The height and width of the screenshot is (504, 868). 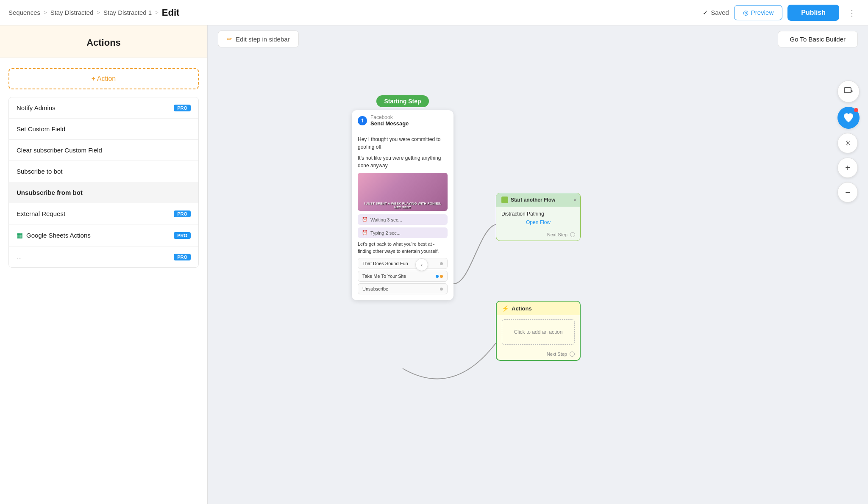 What do you see at coordinates (103, 235) in the screenshot?
I see `action-item-google-sheets: ▦ Google Sheets Actions PRO` at bounding box center [103, 235].